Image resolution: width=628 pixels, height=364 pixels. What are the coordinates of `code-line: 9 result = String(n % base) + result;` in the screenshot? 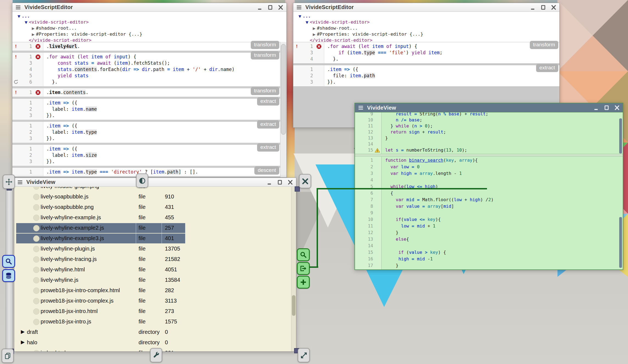 It's located at (489, 115).